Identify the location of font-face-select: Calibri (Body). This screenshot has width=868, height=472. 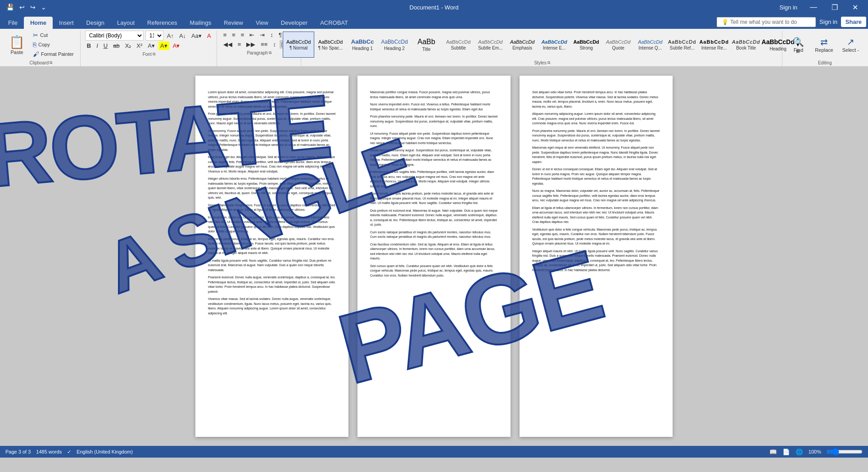
(114, 36).